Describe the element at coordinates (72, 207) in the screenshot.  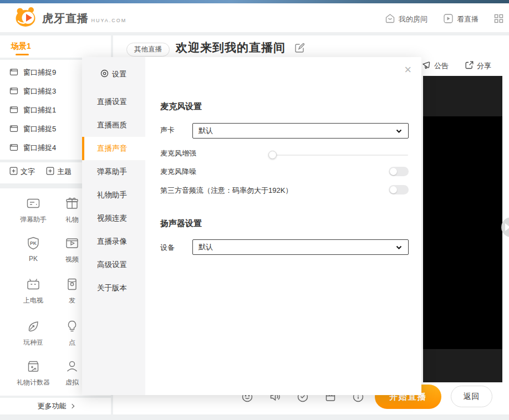
I see `gift-icon` at that location.